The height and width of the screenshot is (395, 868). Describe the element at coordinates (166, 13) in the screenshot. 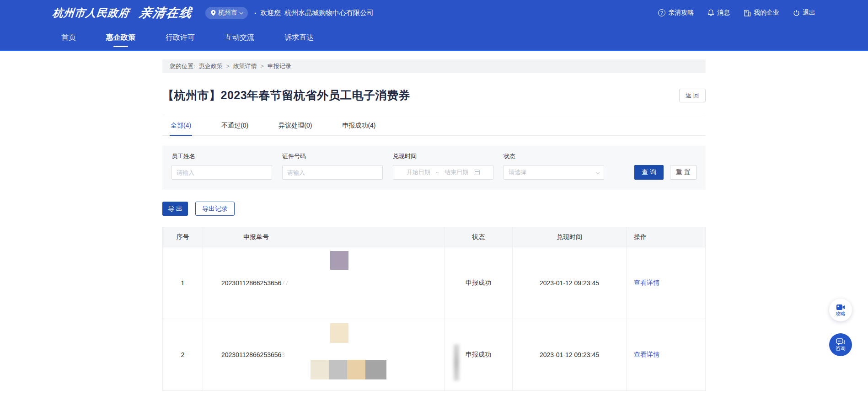

I see `brand-logo: 亲清在线` at that location.